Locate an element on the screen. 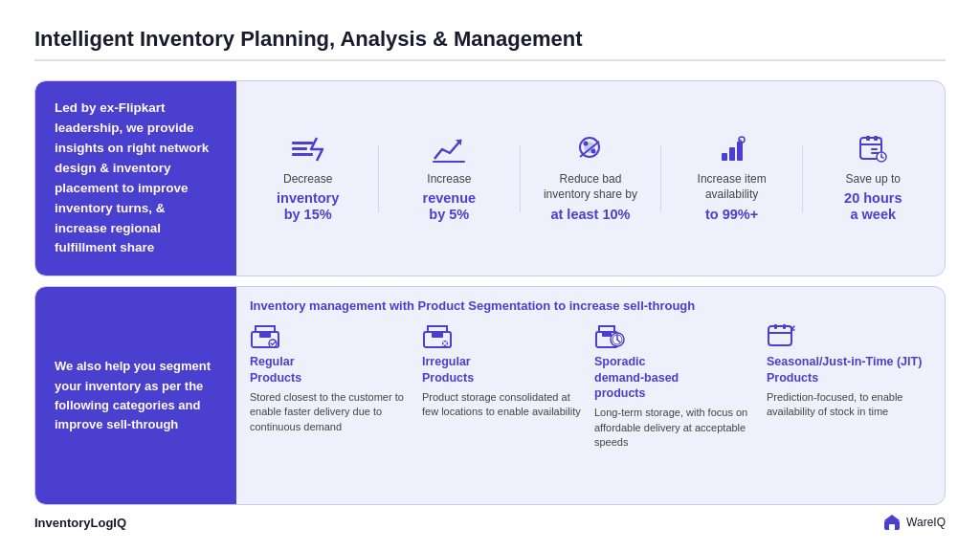 The height and width of the screenshot is (551, 980). metric-card-availability: Increase item availability to 99%+ is located at coordinates (732, 178).